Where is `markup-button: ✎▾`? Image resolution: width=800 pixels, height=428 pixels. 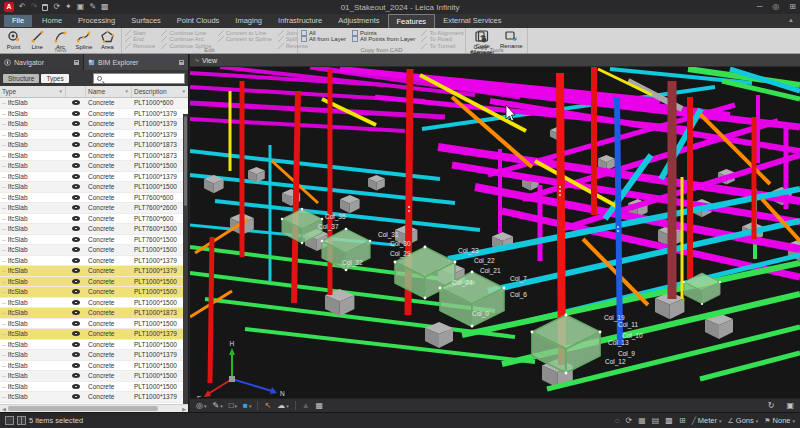 markup-button: ✎▾ is located at coordinates (218, 406).